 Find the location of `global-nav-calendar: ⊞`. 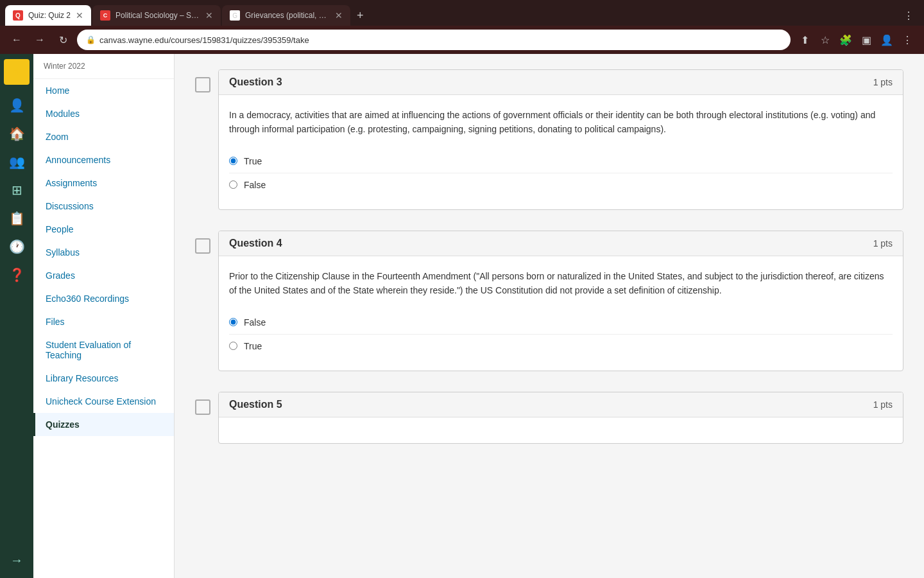

global-nav-calendar: ⊞ is located at coordinates (17, 190).